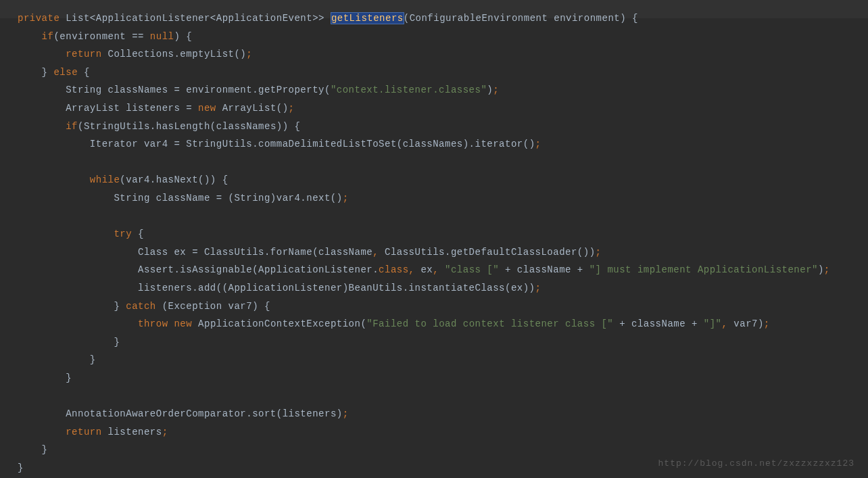 The image size is (868, 478). I want to click on keyword-else: else, so click(66, 72).